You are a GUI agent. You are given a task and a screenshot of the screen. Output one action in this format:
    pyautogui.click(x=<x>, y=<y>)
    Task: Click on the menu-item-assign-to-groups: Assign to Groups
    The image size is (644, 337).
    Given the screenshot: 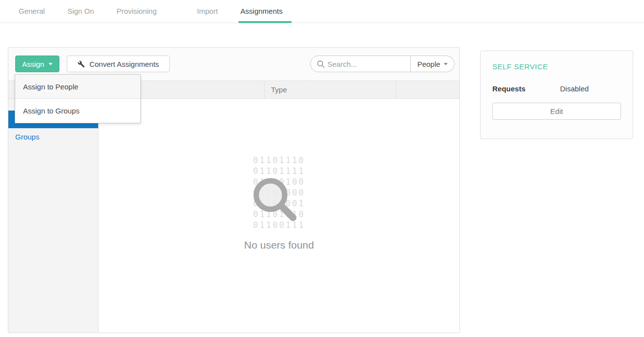 What is the action you would take?
    pyautogui.click(x=78, y=111)
    